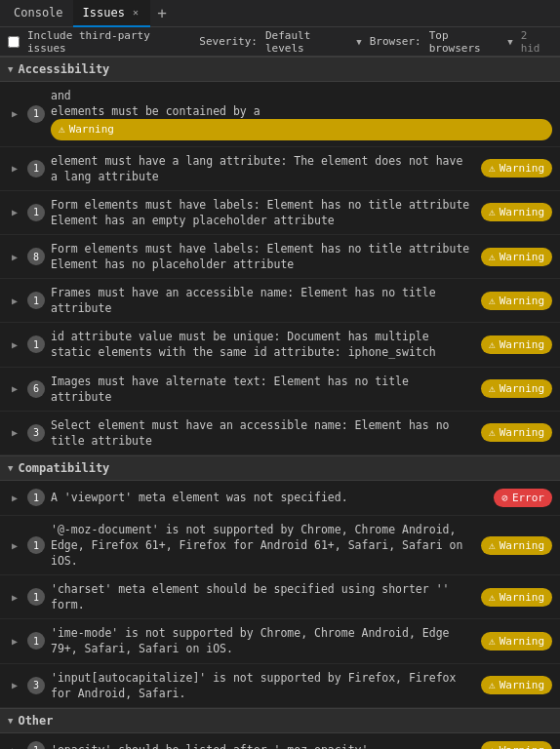  What do you see at coordinates (263, 433) in the screenshot?
I see `issue-text: Select element must have an accessible n…` at bounding box center [263, 433].